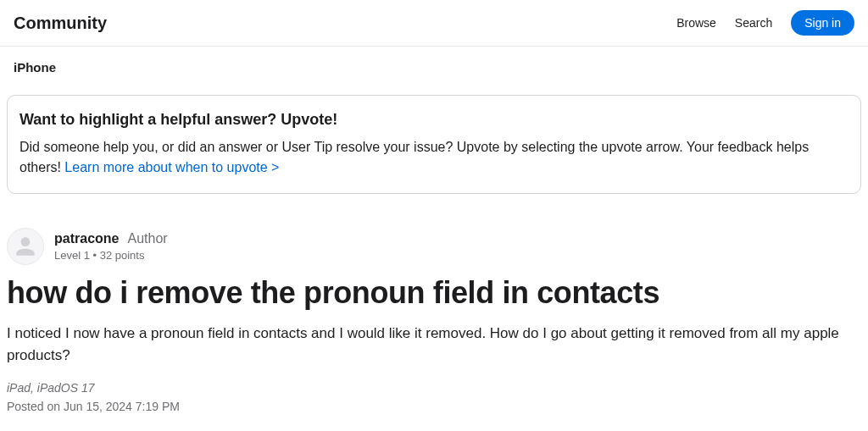 Image resolution: width=868 pixels, height=431 pixels. Describe the element at coordinates (822, 23) in the screenshot. I see `signin-button: Sign in` at that location.